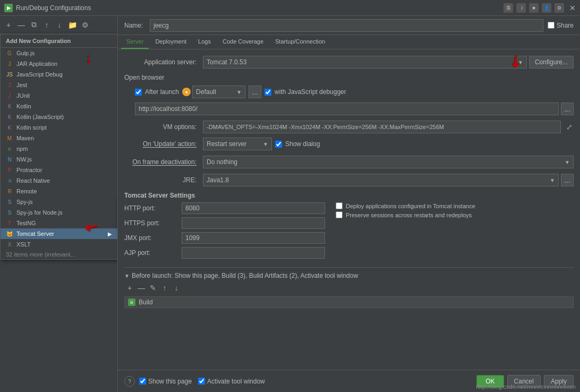  I want to click on sidebar-item-label: Spy-js for Node.js, so click(39, 212).